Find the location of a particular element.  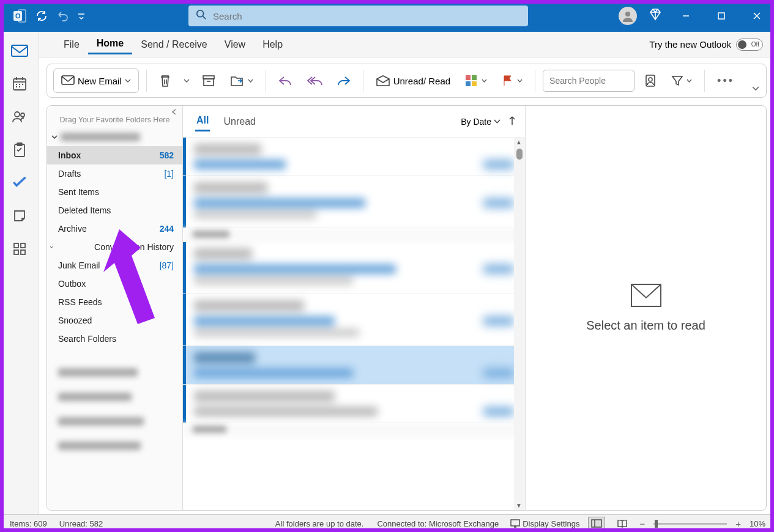

try-new-toggle: Off is located at coordinates (750, 45).